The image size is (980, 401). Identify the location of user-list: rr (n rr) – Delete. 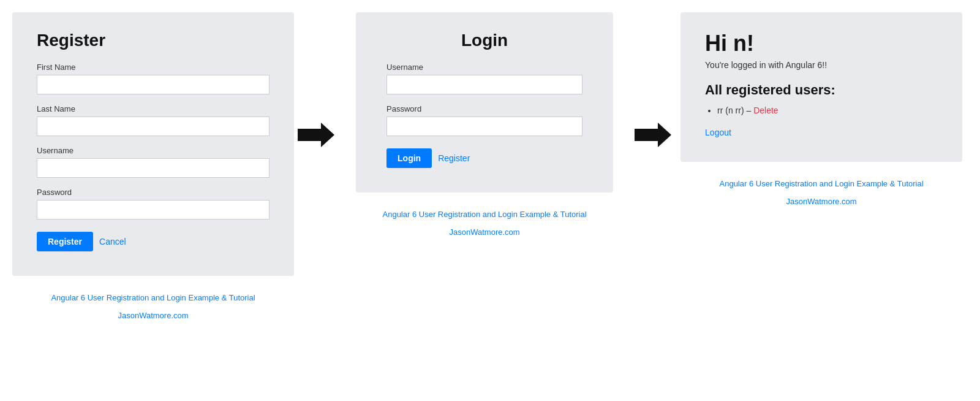
(821, 110).